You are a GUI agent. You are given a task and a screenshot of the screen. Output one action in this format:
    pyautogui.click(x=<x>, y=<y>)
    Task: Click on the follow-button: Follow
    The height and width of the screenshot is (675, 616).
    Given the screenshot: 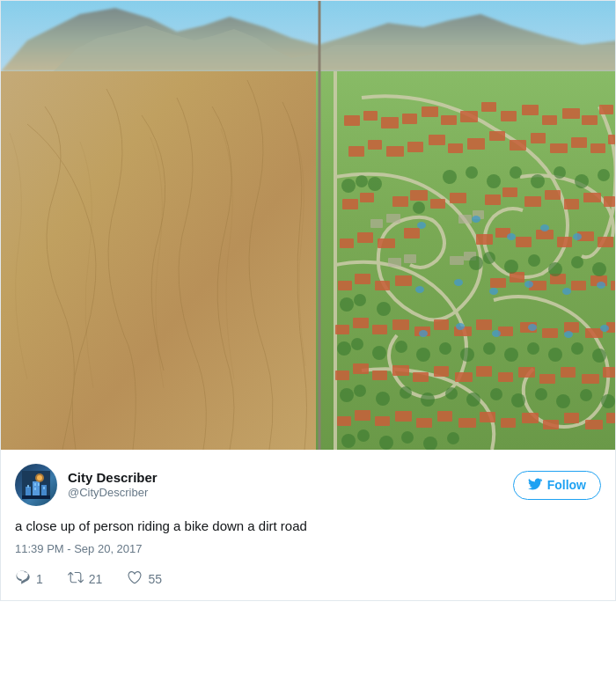 What is the action you would take?
    pyautogui.click(x=557, y=486)
    